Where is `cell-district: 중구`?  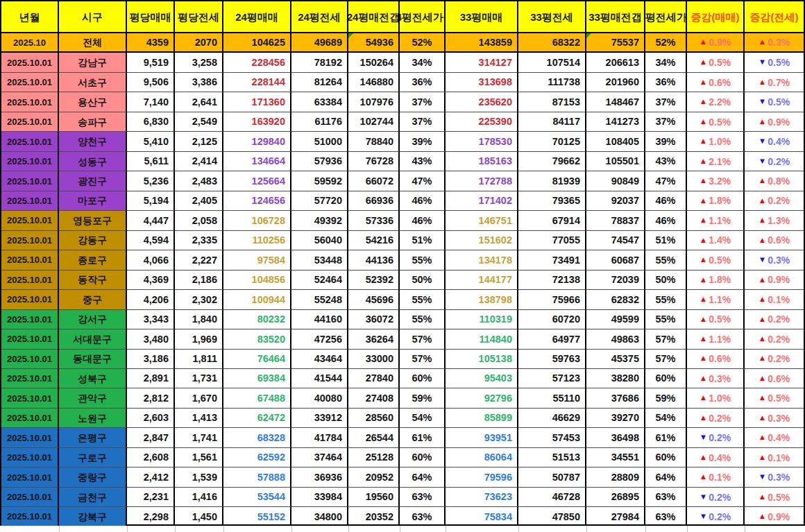 cell-district: 중구 is located at coordinates (93, 300).